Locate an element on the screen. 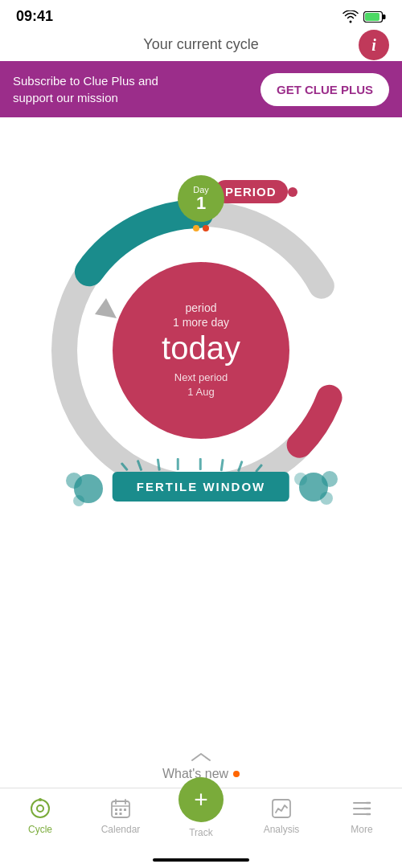 The height and width of the screenshot is (868, 402). calendar-nav-label: Calendar is located at coordinates (121, 829).